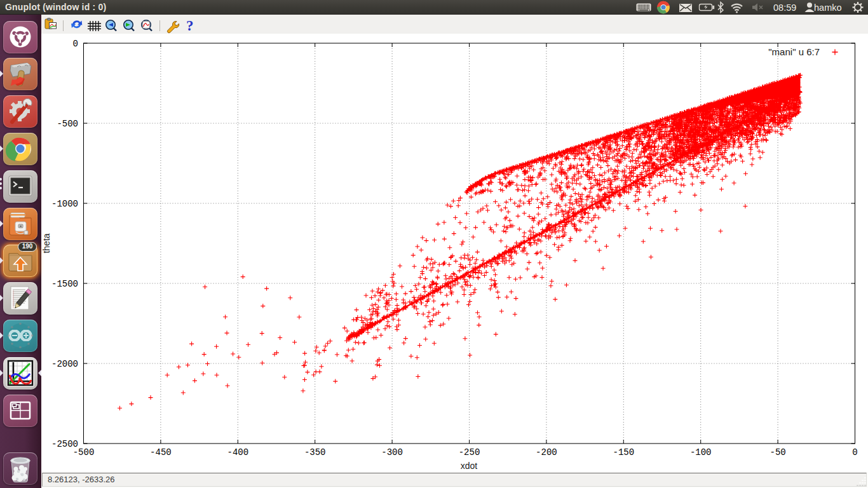 The width and height of the screenshot is (868, 488). What do you see at coordinates (46, 243) in the screenshot?
I see `svg-text: theta` at bounding box center [46, 243].